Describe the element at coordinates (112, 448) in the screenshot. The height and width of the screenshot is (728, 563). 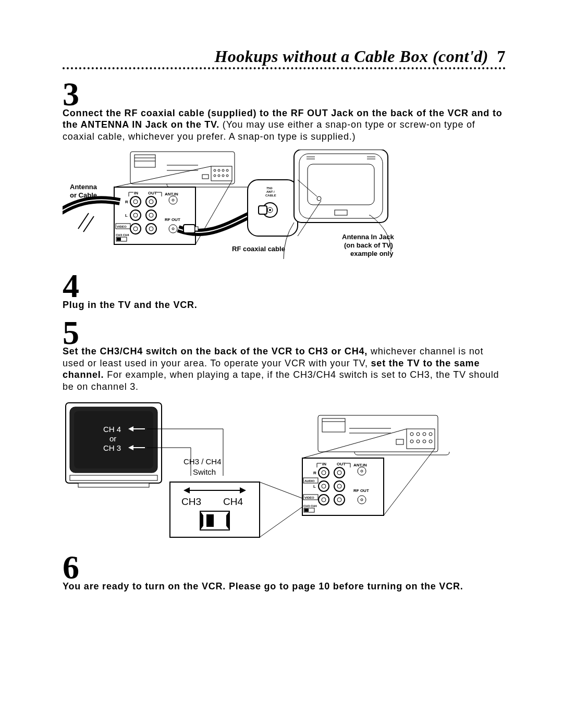
I see `svg-text: CH 3` at that location.